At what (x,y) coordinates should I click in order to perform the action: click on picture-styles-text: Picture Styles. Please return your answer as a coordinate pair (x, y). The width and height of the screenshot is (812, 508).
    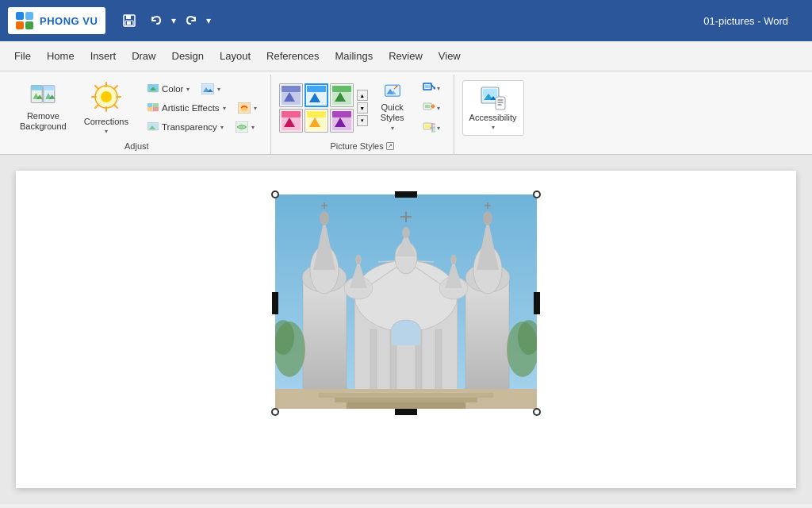
    Looking at the image, I should click on (357, 146).